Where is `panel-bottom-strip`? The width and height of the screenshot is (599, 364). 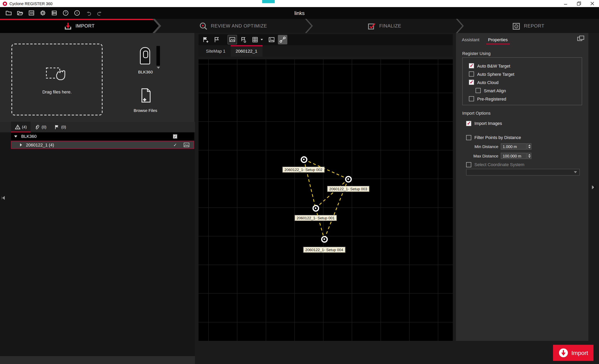
panel-bottom-strip is located at coordinates (97, 360).